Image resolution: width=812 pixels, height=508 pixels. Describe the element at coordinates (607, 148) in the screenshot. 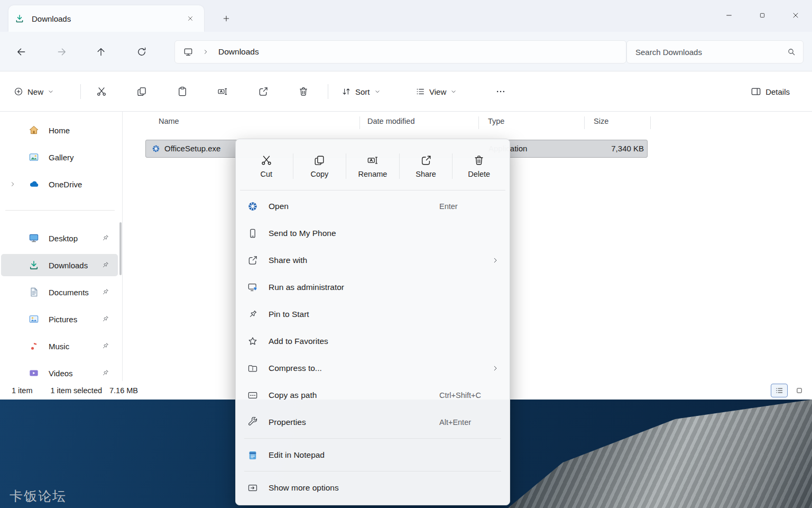

I see `file-size: 7,340 KB` at that location.